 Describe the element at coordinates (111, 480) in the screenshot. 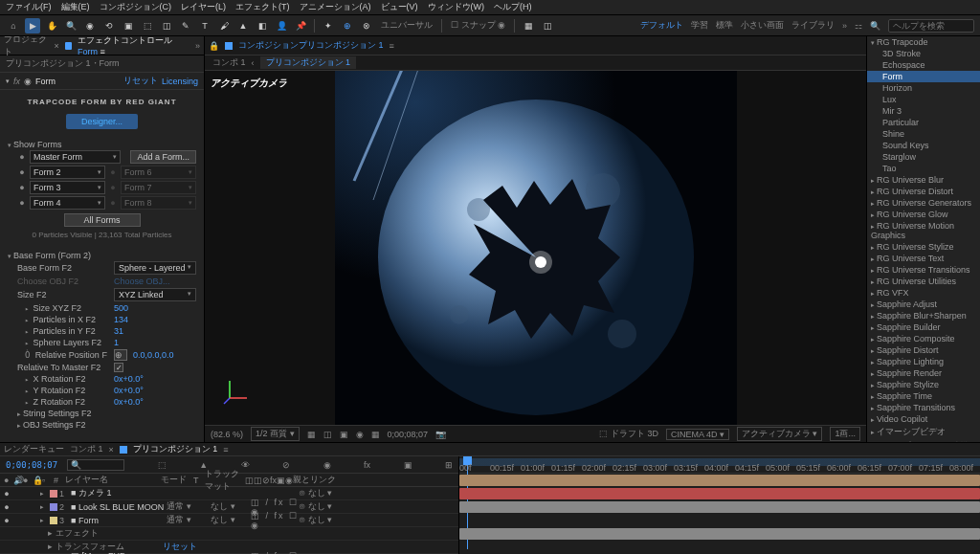

I see `layer-name-header: レイヤー名` at that location.